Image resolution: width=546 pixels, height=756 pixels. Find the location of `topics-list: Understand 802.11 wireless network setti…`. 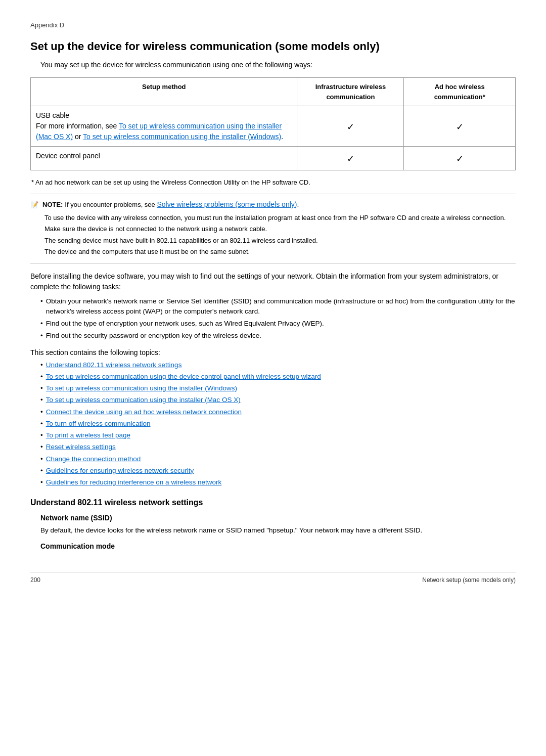

topics-list: Understand 802.11 wireless network setti… is located at coordinates (278, 424).